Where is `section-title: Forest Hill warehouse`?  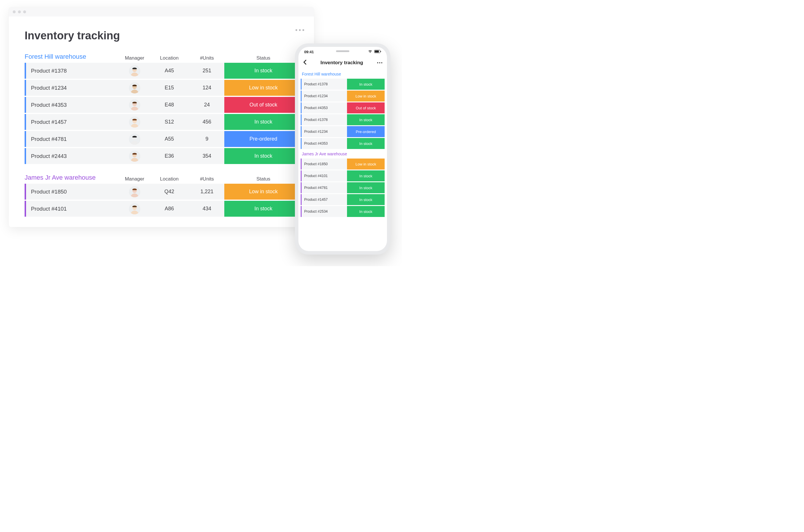
section-title: Forest Hill warehouse is located at coordinates (72, 57).